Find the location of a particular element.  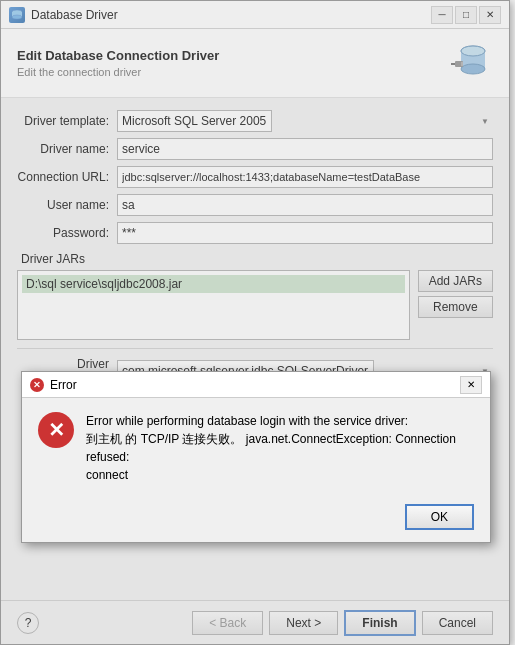

error-title-left: ✕ Error is located at coordinates (54, 385).